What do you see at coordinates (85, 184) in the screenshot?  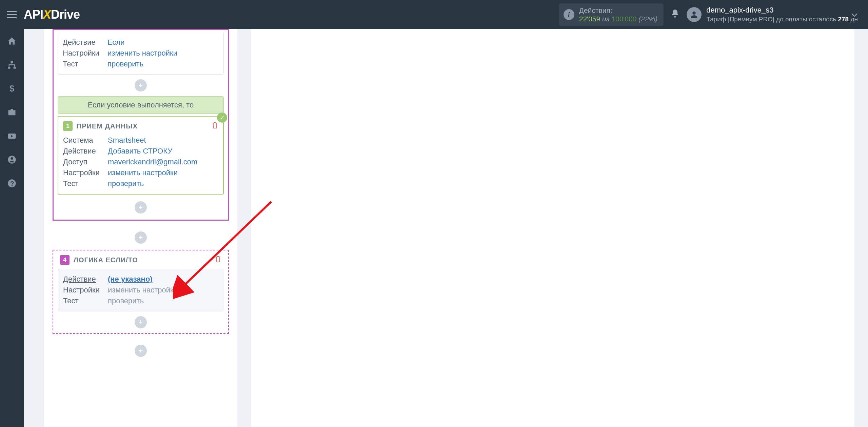 I see `test-label: Тест` at bounding box center [85, 184].